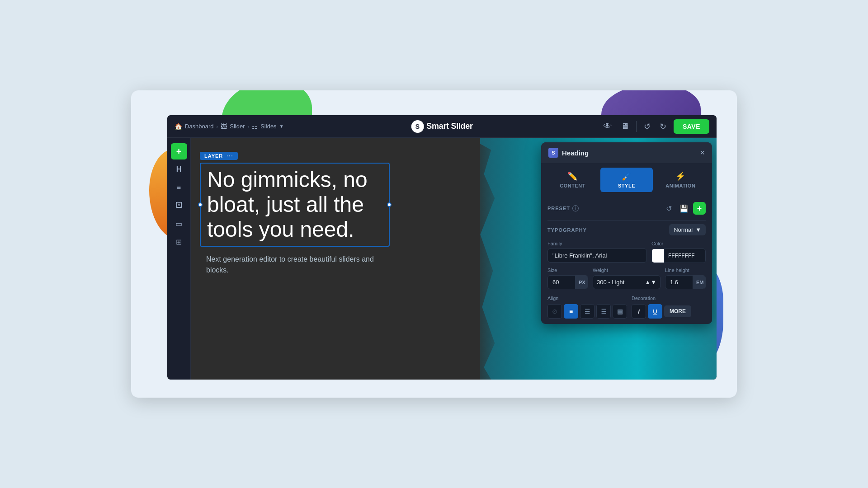 This screenshot has width=868, height=488. Describe the element at coordinates (627, 180) in the screenshot. I see `panel-tabs: ✏️ CONTENT 🖌️ STYLE ⚡ ANIMATION` at that location.